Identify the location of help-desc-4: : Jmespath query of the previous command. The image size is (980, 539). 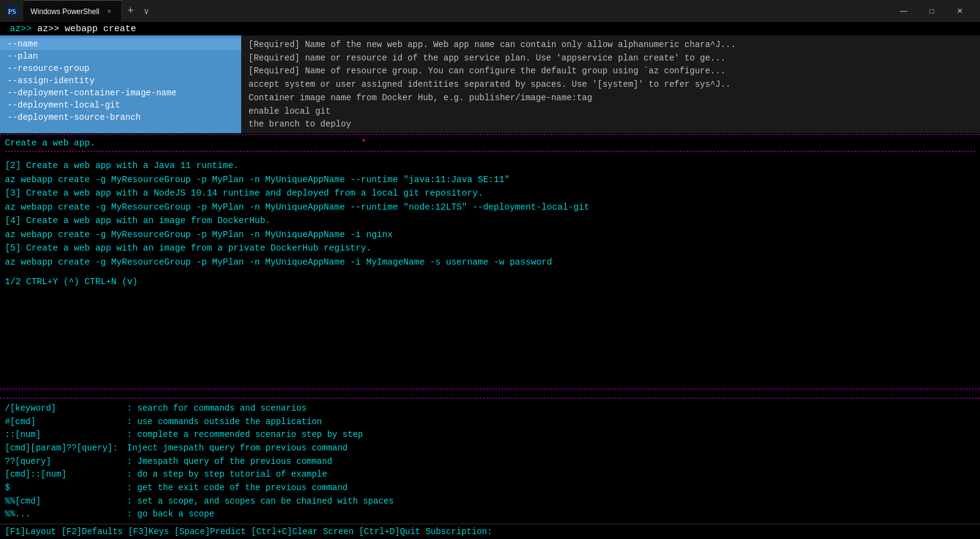
(551, 462).